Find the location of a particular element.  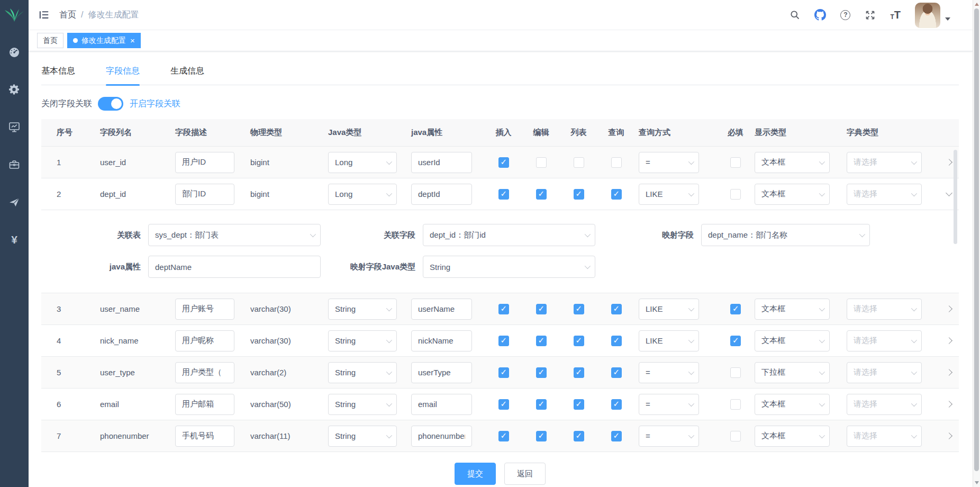

mapping-java-type-select: String is located at coordinates (509, 267).